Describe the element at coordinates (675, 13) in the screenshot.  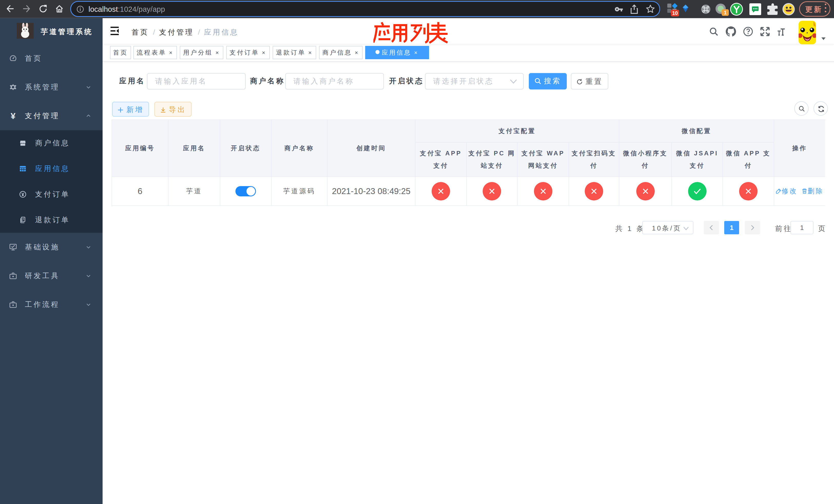
I see `svg-text: 10` at that location.